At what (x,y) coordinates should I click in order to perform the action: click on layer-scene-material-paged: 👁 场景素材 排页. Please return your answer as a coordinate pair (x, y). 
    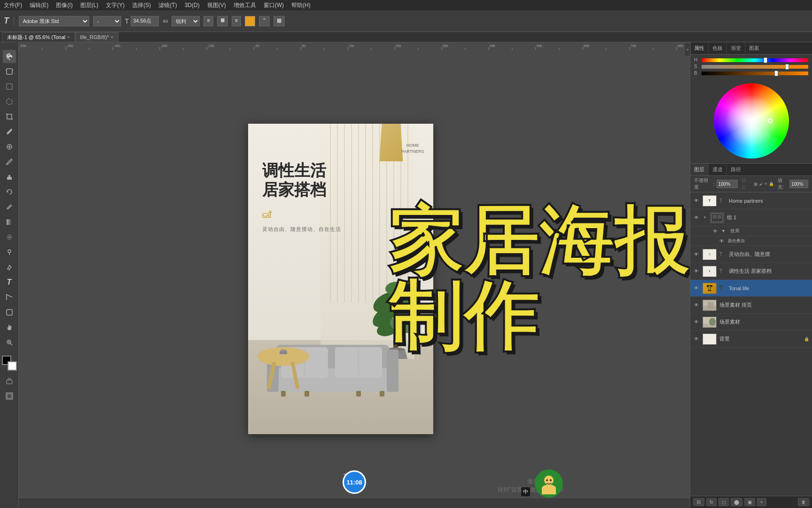
    Looking at the image, I should click on (751, 305).